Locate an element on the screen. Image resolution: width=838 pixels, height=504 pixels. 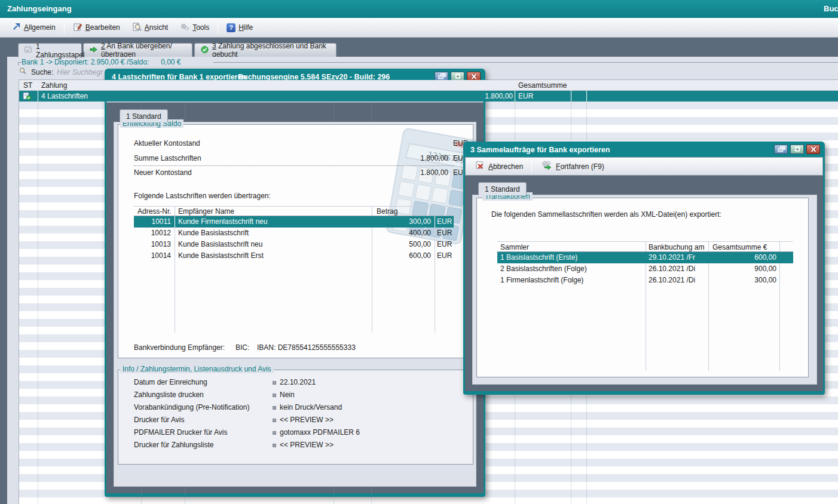
menu-allgemein: Allgemein is located at coordinates (33, 27).